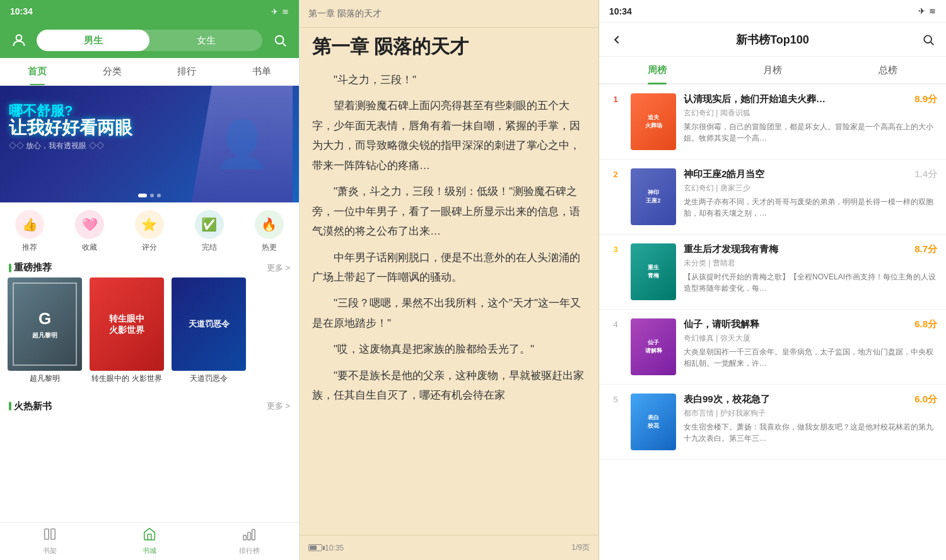  Describe the element at coordinates (926, 100) in the screenshot. I see `rank-score-1: 8.9分` at that location.